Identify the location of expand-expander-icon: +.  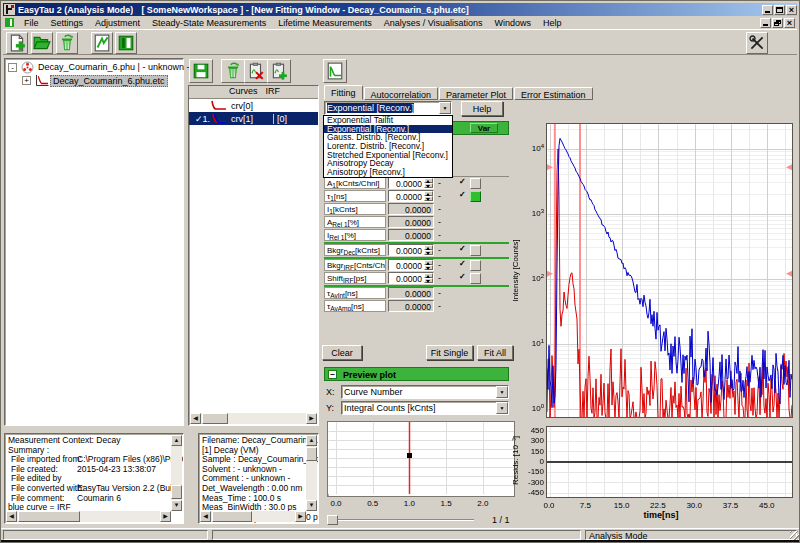
(26, 80).